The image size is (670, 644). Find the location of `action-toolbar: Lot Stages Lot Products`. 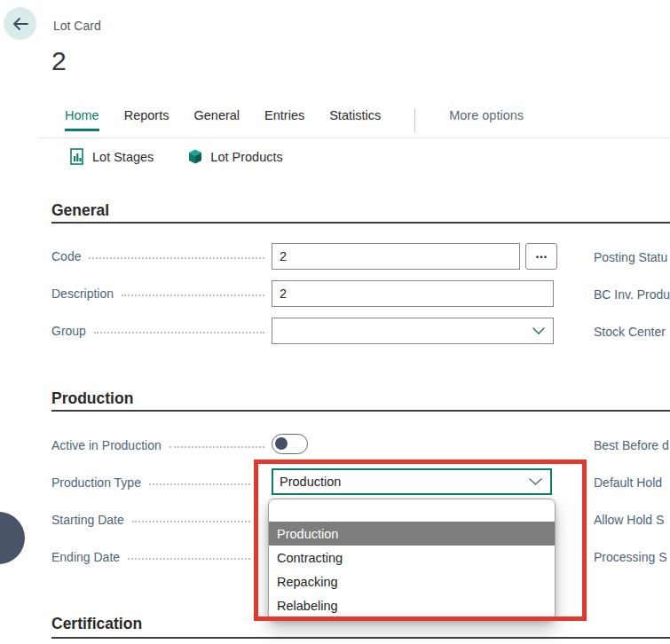

action-toolbar: Lot Stages Lot Products is located at coordinates (177, 156).